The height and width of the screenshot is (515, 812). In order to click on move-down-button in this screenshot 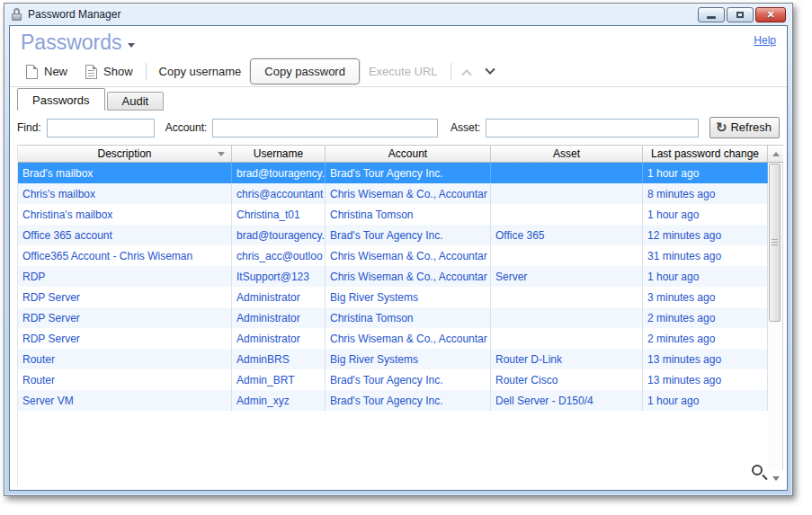, I will do `click(490, 72)`.